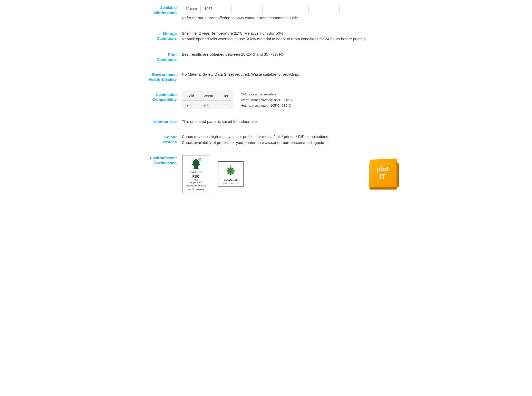 The height and width of the screenshot is (396, 532). Describe the element at coordinates (196, 176) in the screenshot. I see `fsc-name: FSC` at that location.